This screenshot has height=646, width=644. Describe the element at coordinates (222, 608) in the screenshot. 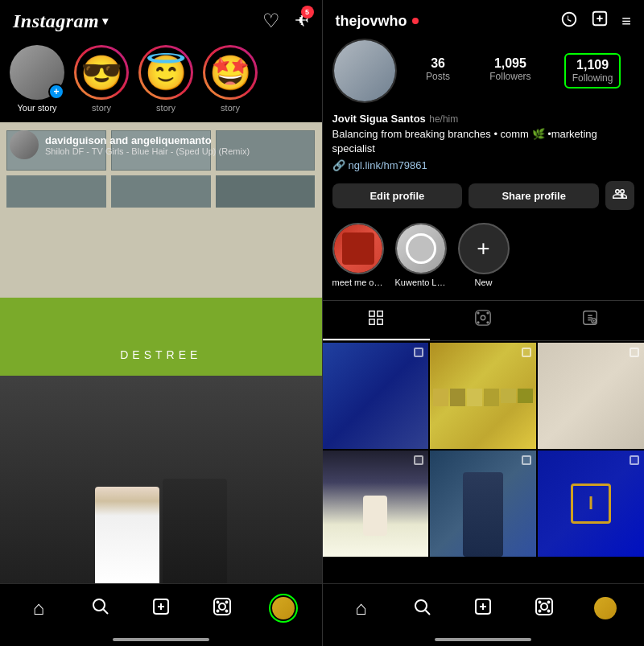

I see `nav-reels` at that location.